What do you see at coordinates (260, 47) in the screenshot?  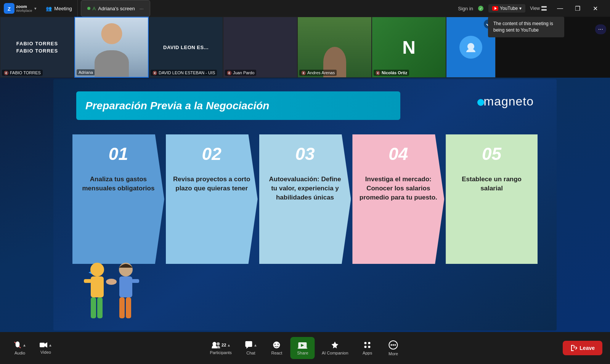 I see `participant-tile-juan: 🔇 Juan Pardo` at bounding box center [260, 47].